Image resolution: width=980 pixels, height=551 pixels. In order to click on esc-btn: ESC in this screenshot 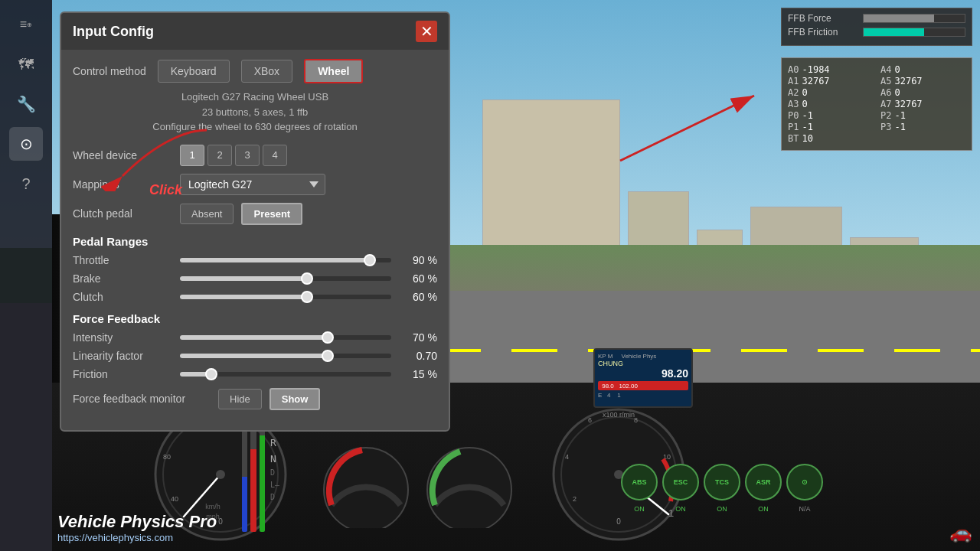, I will do `click(681, 482)`.